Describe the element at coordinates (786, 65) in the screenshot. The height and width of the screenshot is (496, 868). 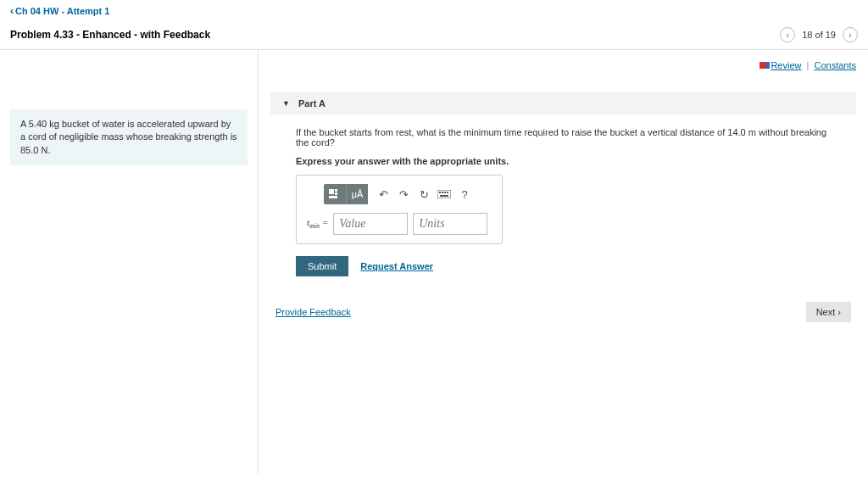
I see `review-link: Review` at that location.